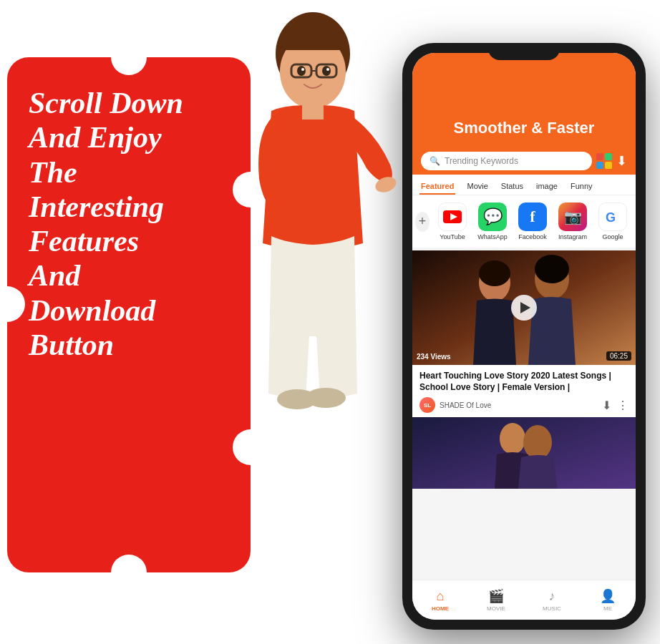 This screenshot has height=644, width=660. What do you see at coordinates (524, 600) in the screenshot?
I see `bottom-nav: ⌂ HOME 🎬 MOVIE ♪ MUSIC 👤 ME` at bounding box center [524, 600].